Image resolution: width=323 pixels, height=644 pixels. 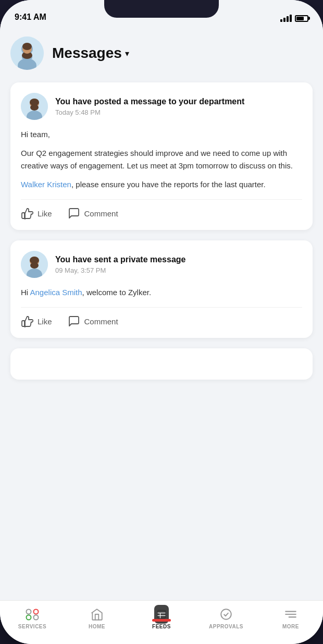 I want to click on battery-icon, so click(x=302, y=19).